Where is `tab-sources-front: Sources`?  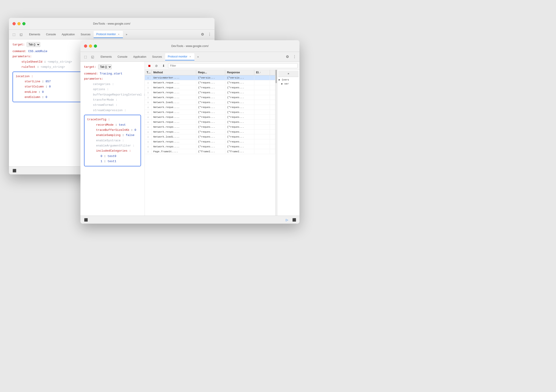
tab-sources-front: Sources is located at coordinates (157, 57).